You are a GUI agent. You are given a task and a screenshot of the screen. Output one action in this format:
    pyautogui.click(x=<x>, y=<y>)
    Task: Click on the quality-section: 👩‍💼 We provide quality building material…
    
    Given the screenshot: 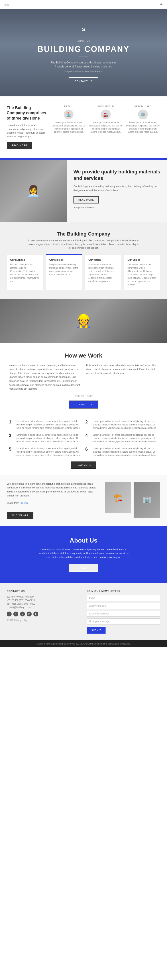 What is the action you would take?
    pyautogui.click(x=84, y=191)
    